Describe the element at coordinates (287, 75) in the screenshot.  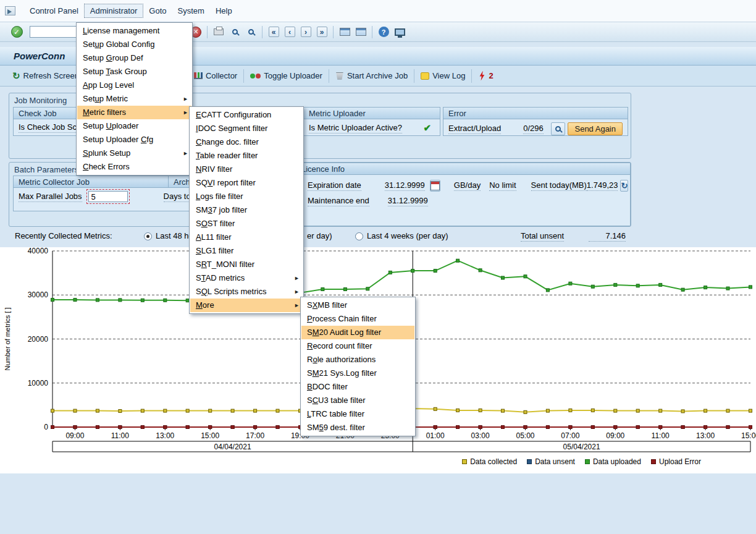
I see `toggle-uploader-button: Toggle Uploader` at that location.